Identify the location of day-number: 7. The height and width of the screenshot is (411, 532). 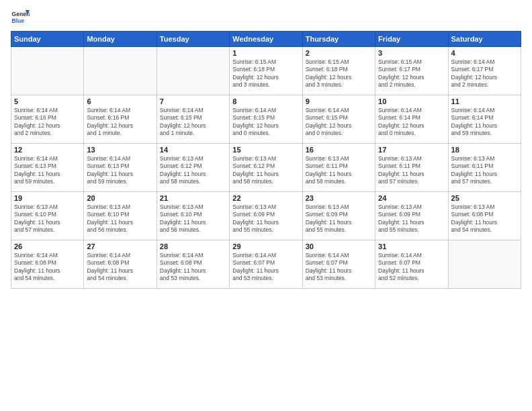
(193, 101).